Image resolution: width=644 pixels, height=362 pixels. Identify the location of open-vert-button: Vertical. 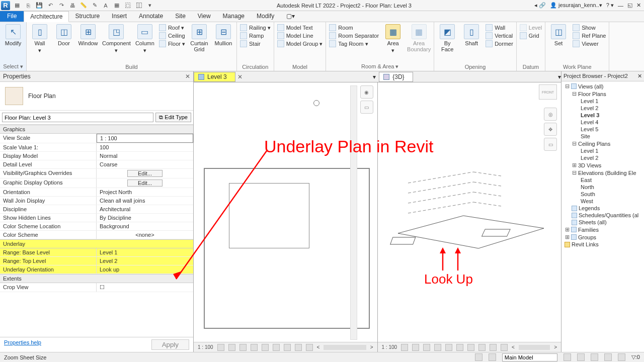
(499, 36).